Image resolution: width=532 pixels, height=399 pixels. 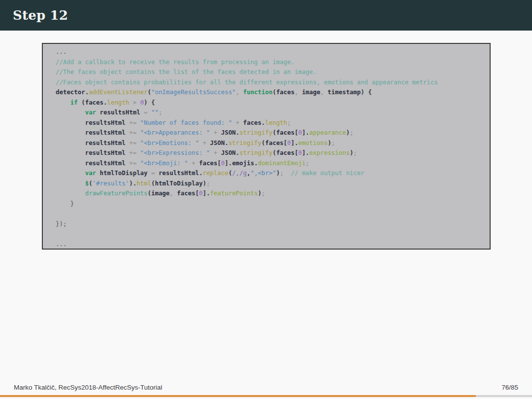 What do you see at coordinates (238, 396) in the screenshot?
I see `progress-fill` at bounding box center [238, 396].